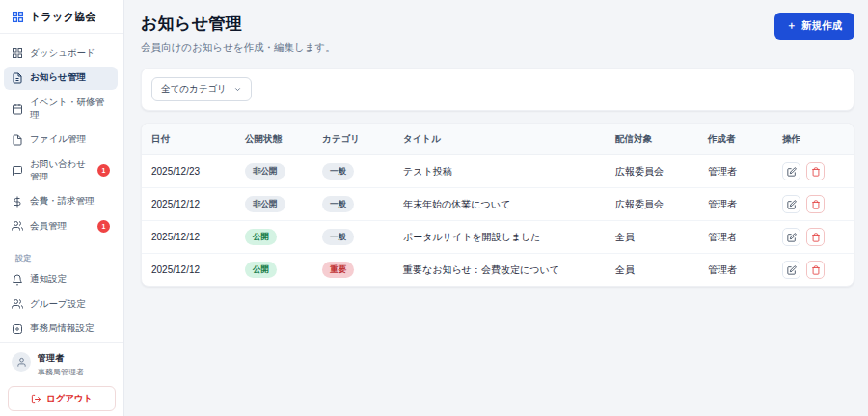  What do you see at coordinates (500, 205) in the screenshot?
I see `cell-title: 年末年始の休業について` at bounding box center [500, 205].